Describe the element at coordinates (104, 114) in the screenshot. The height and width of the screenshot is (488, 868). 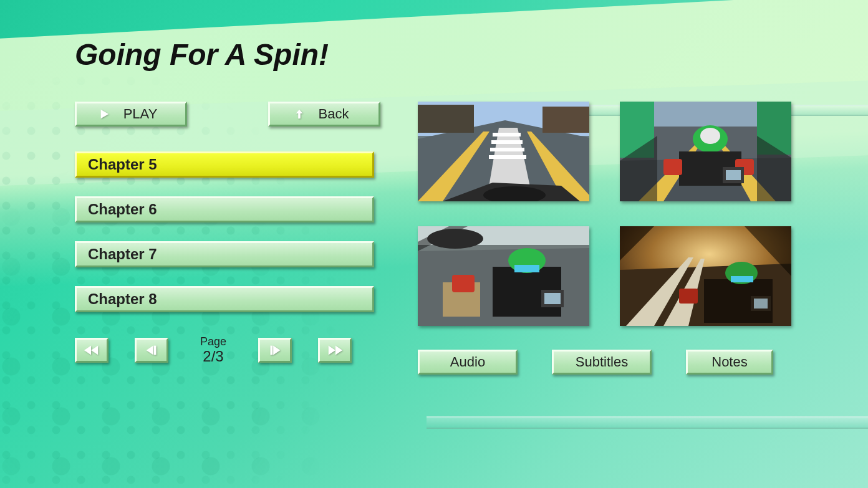
I see `play-icon` at that location.